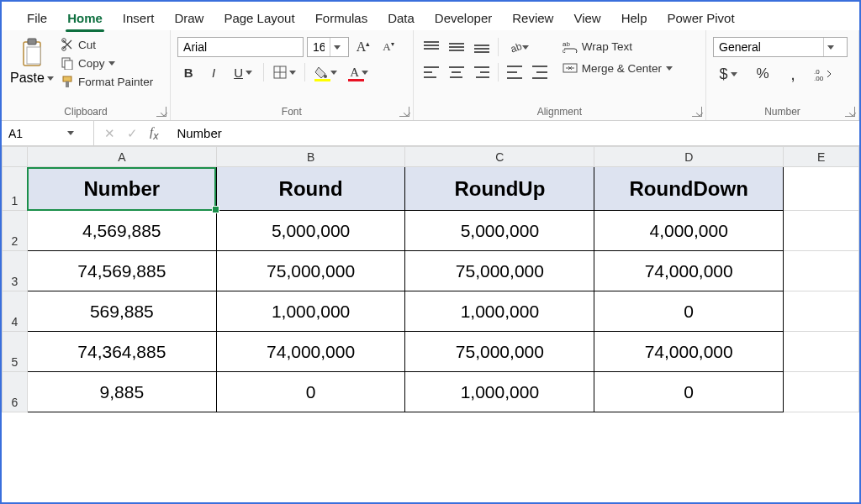 The width and height of the screenshot is (861, 504). What do you see at coordinates (311, 271) in the screenshot?
I see `cell-b3: 75,000,000` at bounding box center [311, 271].